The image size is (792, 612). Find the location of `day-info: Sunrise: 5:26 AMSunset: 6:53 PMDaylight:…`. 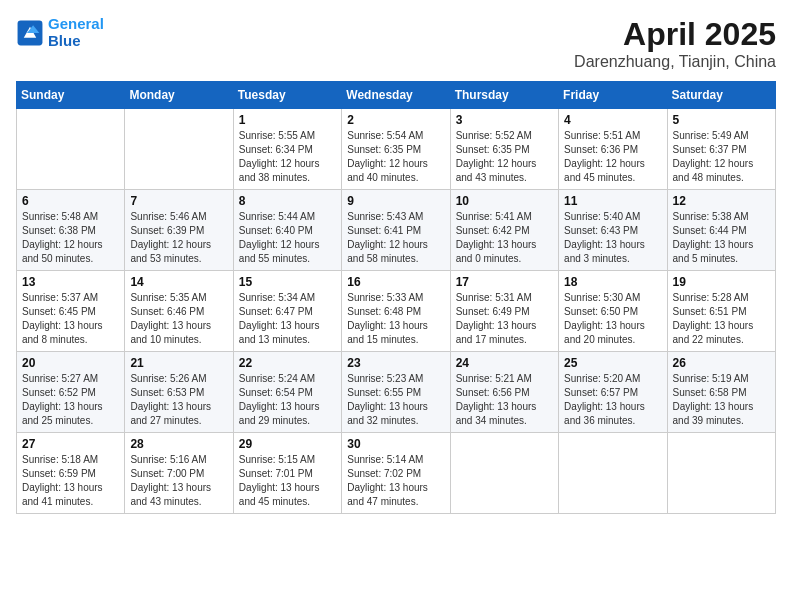

day-info: Sunrise: 5:26 AMSunset: 6:53 PMDaylight:… is located at coordinates (178, 400).